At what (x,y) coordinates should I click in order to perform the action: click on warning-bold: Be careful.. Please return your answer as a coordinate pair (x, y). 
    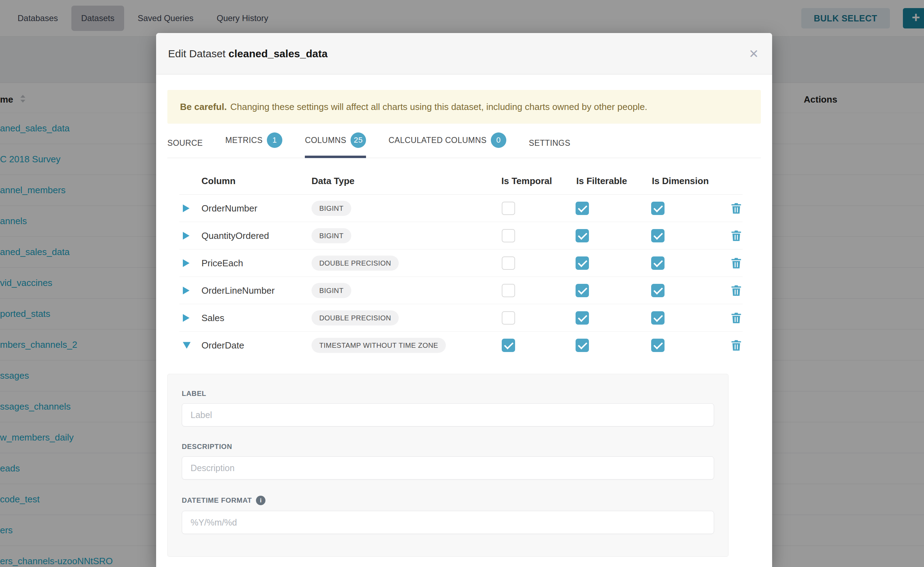
    Looking at the image, I should click on (203, 107).